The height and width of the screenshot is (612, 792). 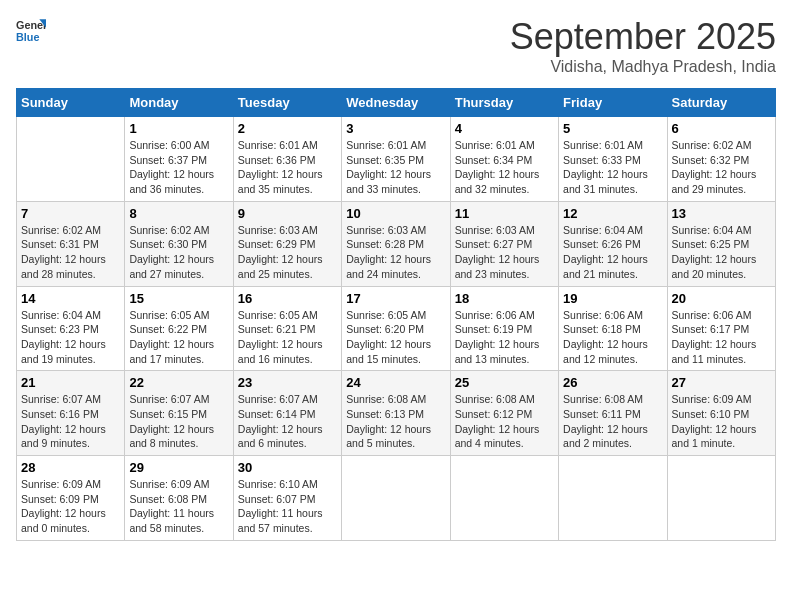 I want to click on calendar-cell: 3Sunrise: 6:01 AMSunset: 6:35 PMDaylight…, so click(x=396, y=160).